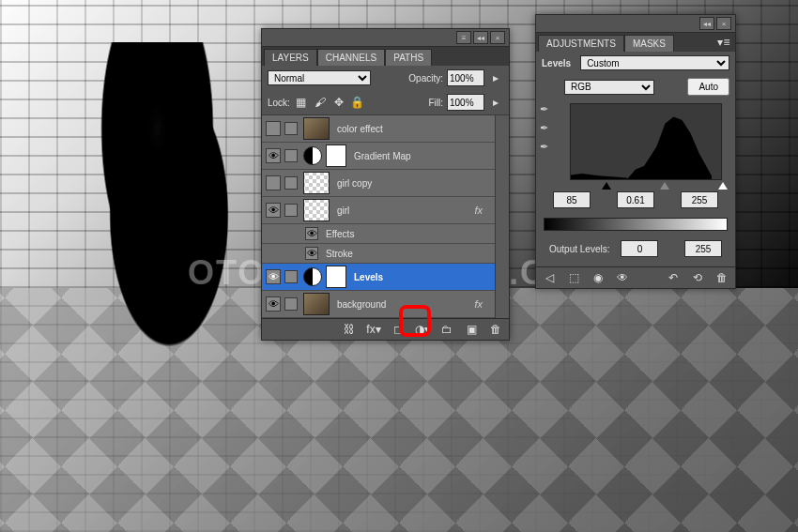 This screenshot has width=798, height=532. What do you see at coordinates (496, 78) in the screenshot?
I see `opacity-flyout-icon: ▸` at bounding box center [496, 78].